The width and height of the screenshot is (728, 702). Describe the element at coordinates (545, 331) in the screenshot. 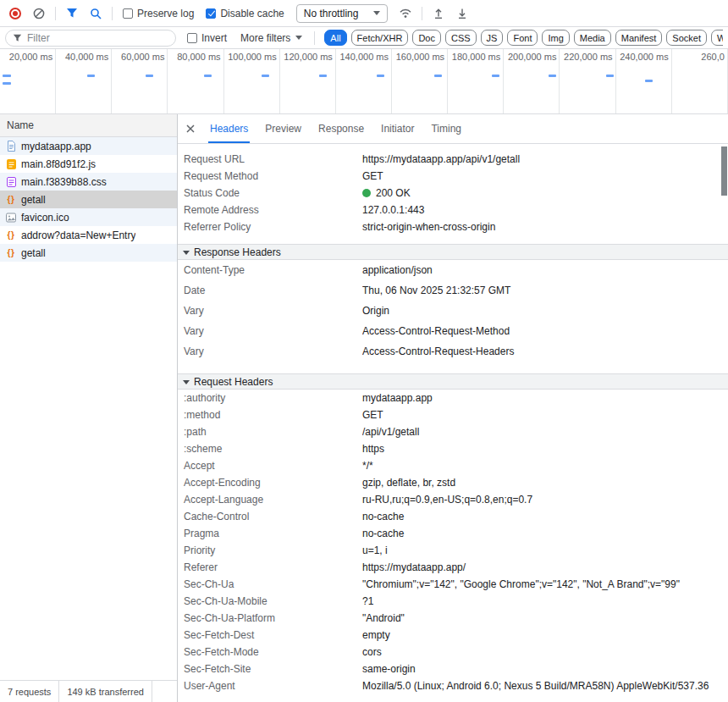

I see `header-value: Access-Control-Request-Method` at that location.